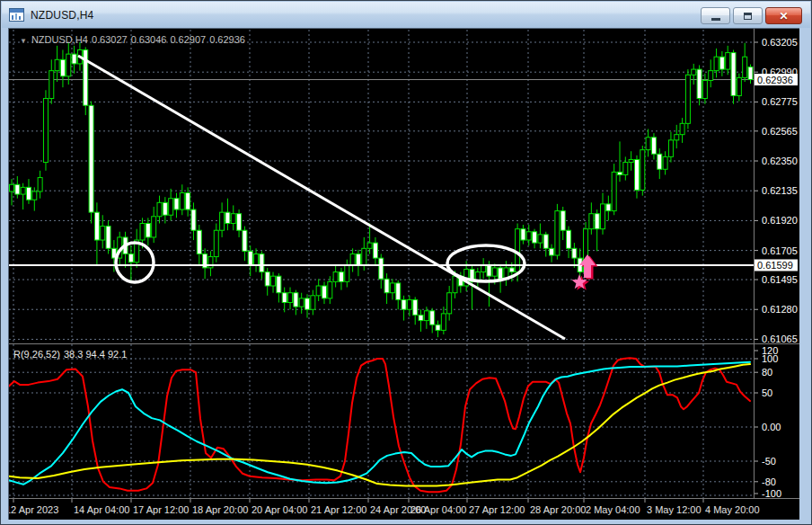 The width and height of the screenshot is (812, 525). I want to click on time-axis-label: 17 Apr 12:00, so click(161, 510).